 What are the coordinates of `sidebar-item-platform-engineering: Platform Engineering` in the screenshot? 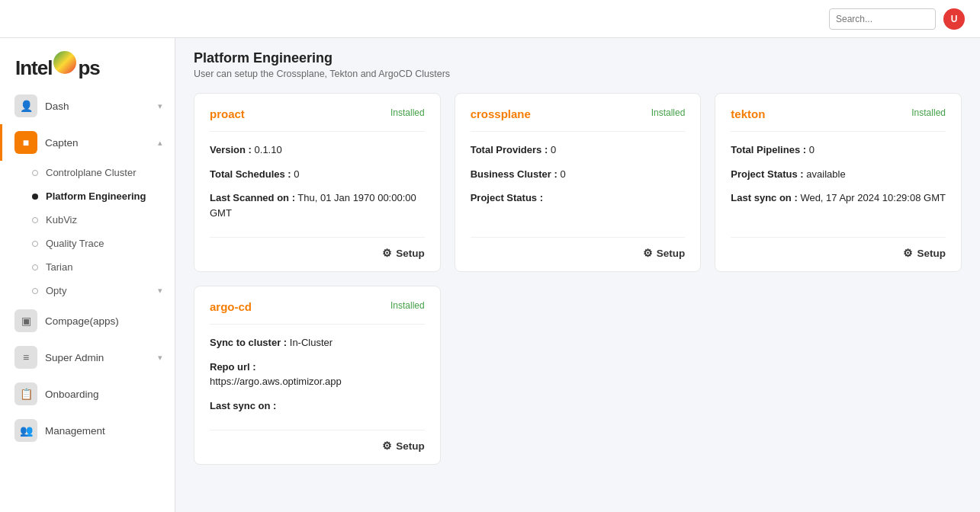 It's located at (87, 197).